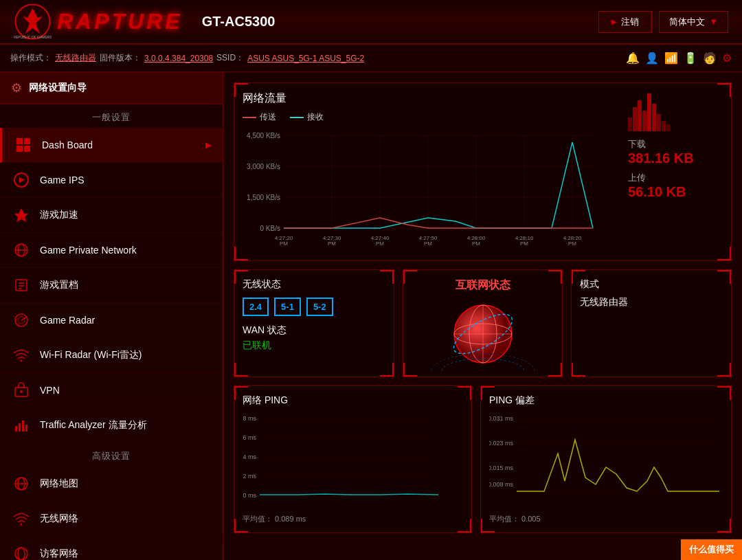  Describe the element at coordinates (606, 459) in the screenshot. I see `ping-deviation-box: PING 偏差 0.031 ms 0.023 ms 0.015 ms 0.008…` at that location.